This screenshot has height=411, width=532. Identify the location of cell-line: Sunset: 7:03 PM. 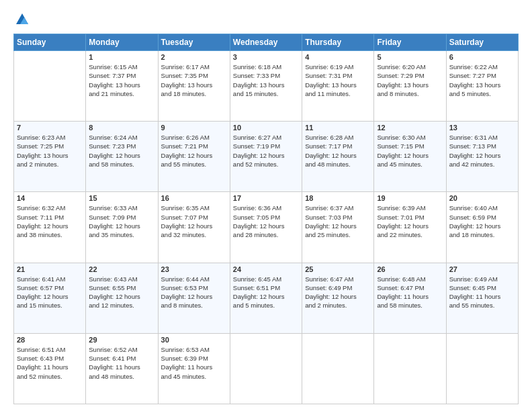
(338, 218).